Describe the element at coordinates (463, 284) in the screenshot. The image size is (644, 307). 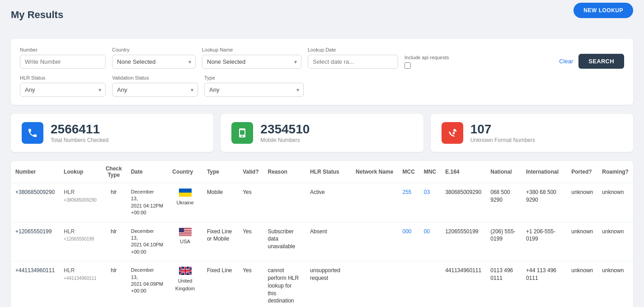
I see `cell-e164: 441134960111` at that location.